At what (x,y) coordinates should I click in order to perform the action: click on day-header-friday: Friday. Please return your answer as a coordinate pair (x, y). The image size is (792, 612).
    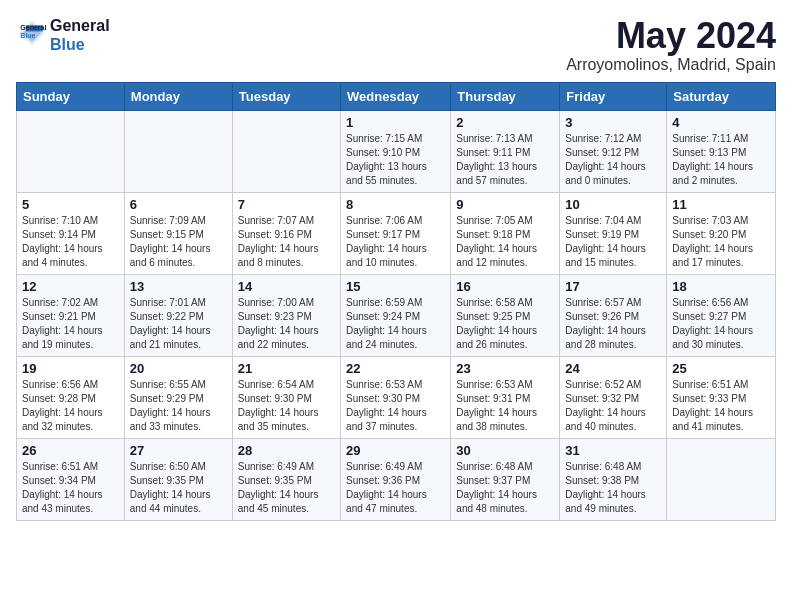
    Looking at the image, I should click on (614, 96).